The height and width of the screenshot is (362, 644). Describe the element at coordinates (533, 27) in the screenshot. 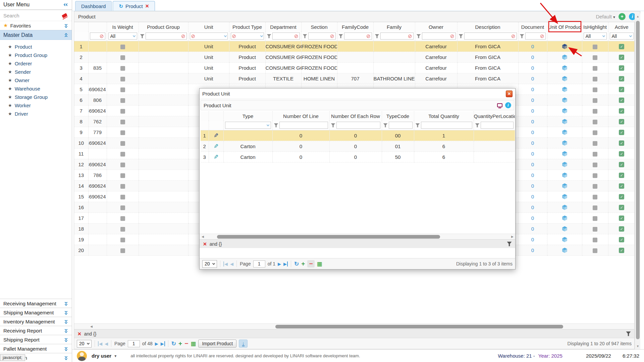

I see `col-document: Document` at that location.